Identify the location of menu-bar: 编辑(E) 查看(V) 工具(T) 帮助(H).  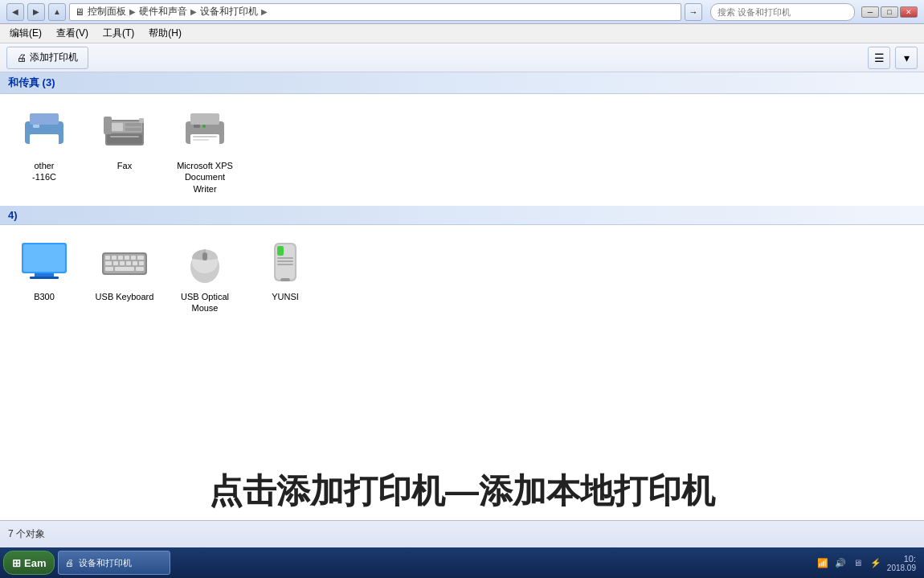
(462, 34).